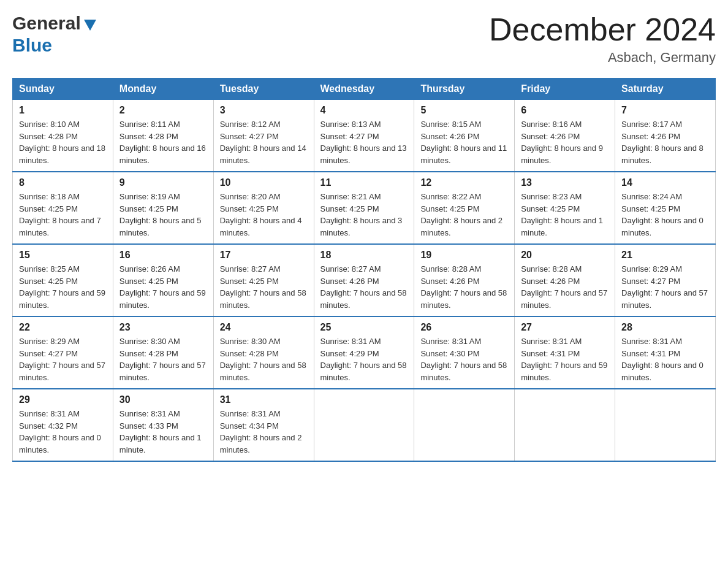 Image resolution: width=728 pixels, height=563 pixels. What do you see at coordinates (264, 432) in the screenshot?
I see `day-info: Sunrise: 8:31 AM Sunset: 4:34 PM Dayligh…` at bounding box center [264, 432].